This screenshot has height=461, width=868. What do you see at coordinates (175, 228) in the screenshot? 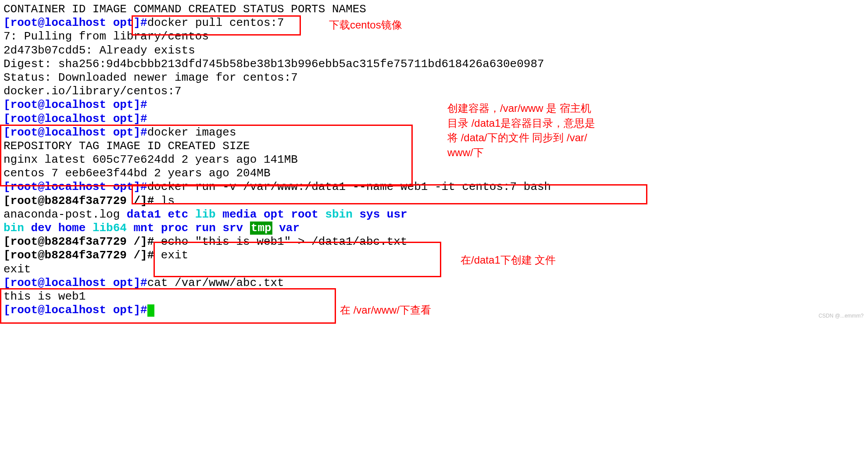
I see `dir-proc: proc` at bounding box center [175, 228].